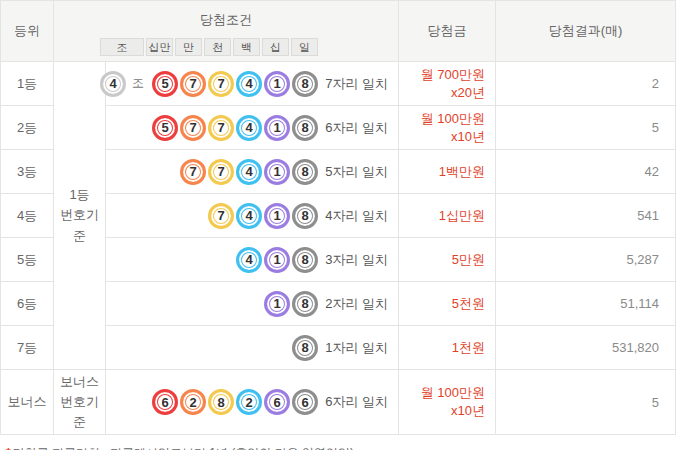  Describe the element at coordinates (28, 128) in the screenshot. I see `rank-cell: 2등` at that location.